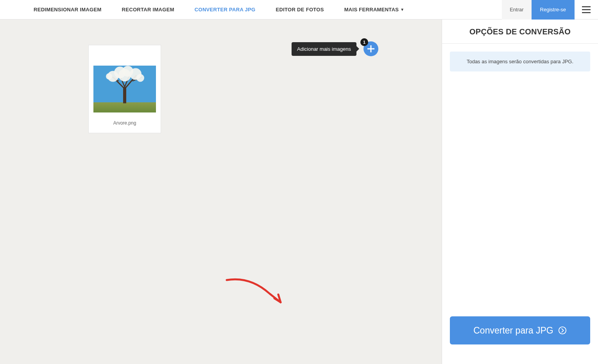 This screenshot has height=364, width=598. What do you see at coordinates (125, 125) in the screenshot?
I see `image-filename: Arvore.png` at bounding box center [125, 125].